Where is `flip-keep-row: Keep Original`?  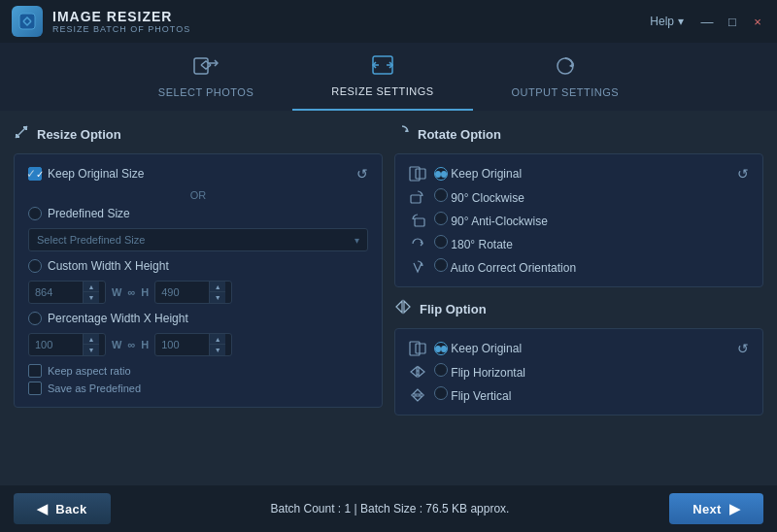 flip-keep-row: Keep Original is located at coordinates (467, 349).